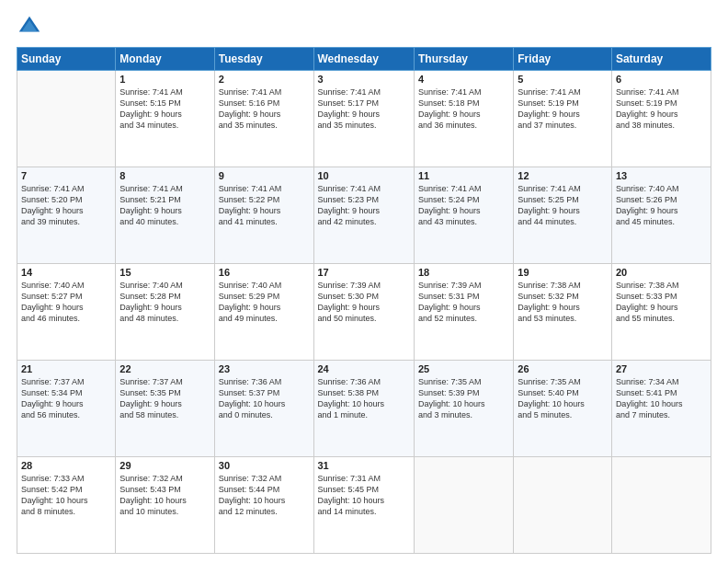  What do you see at coordinates (264, 120) in the screenshot?
I see `calendar-cell: 2Sunrise: 7:41 AM Sunset: 5:16 PM Daylig…` at bounding box center [264, 120].